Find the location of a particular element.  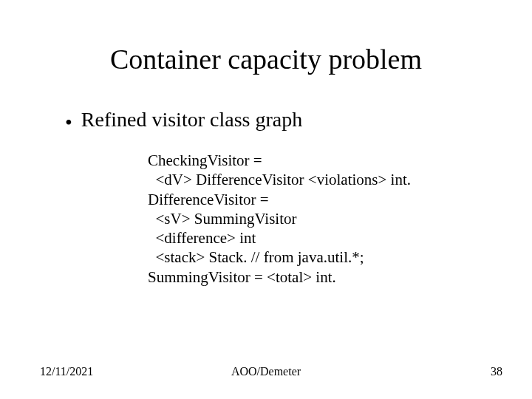

bullet-text: Refined visitor class graph is located at coordinates (192, 120).